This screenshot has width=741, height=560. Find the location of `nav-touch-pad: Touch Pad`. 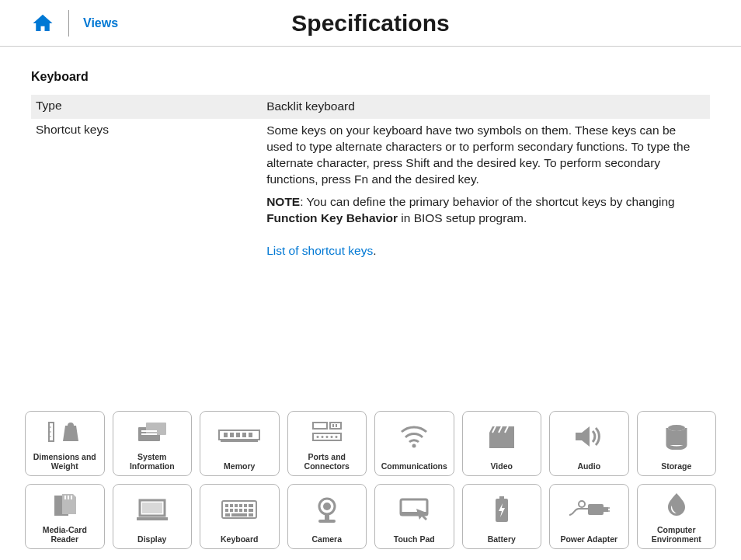

nav-touch-pad: Touch Pad is located at coordinates (415, 517).